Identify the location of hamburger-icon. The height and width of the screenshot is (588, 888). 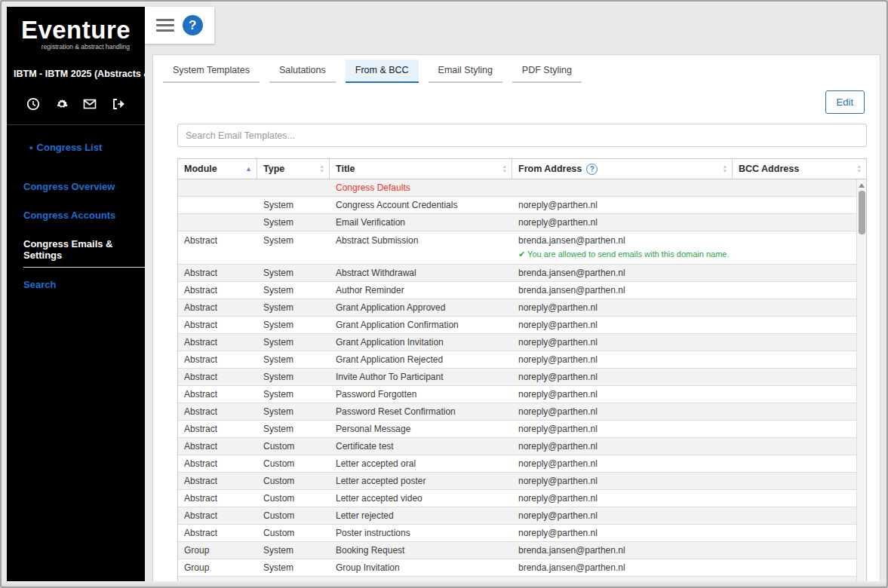
(165, 26).